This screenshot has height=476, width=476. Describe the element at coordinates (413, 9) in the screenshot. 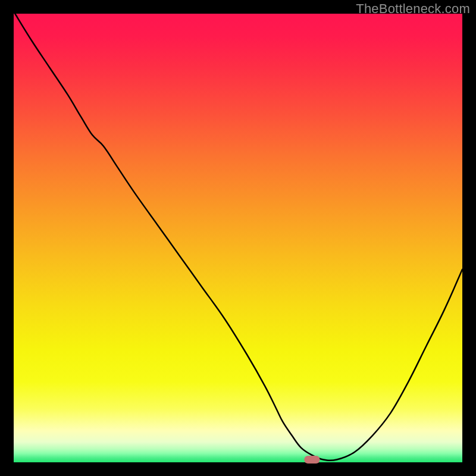

I see `watermark-text: TheBottleneck.com` at that location.